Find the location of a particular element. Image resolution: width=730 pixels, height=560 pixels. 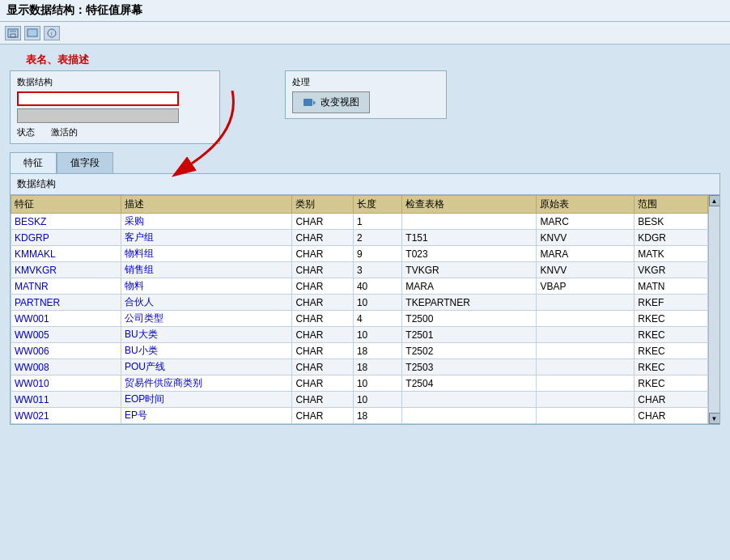

table-desc-input is located at coordinates (98, 116).